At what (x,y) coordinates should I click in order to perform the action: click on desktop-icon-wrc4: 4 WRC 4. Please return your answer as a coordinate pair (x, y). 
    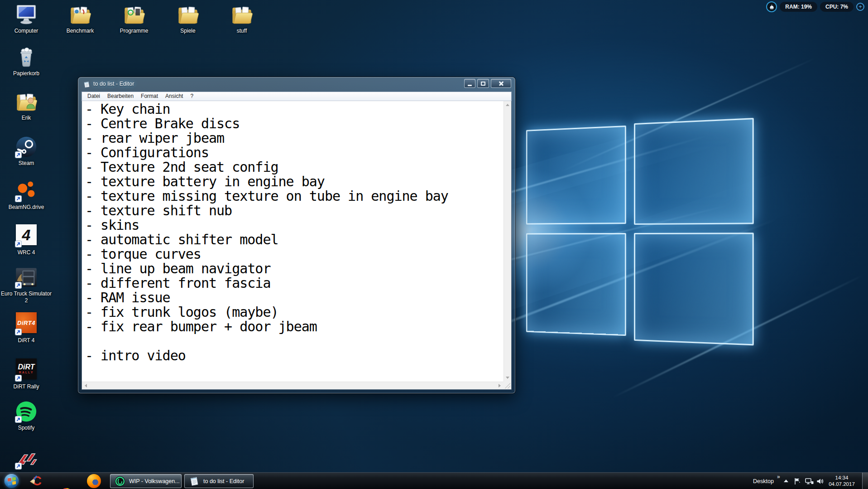
    Looking at the image, I should click on (26, 239).